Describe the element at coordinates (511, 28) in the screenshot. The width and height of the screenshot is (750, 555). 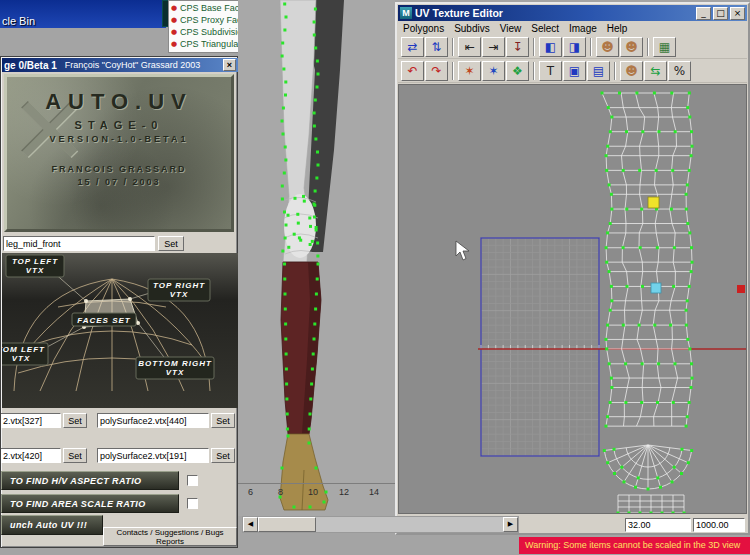
I see `menu-view: View` at that location.